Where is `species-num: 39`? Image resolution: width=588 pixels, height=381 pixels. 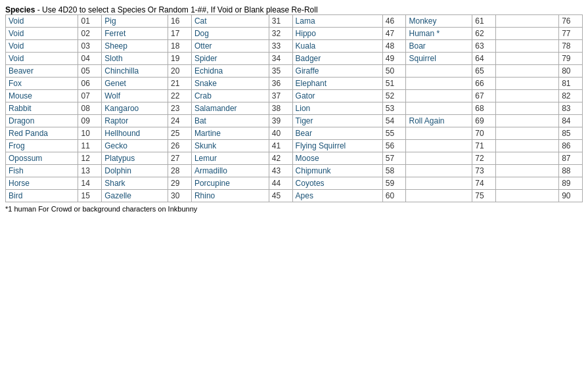 species-num: 39 is located at coordinates (281, 121).